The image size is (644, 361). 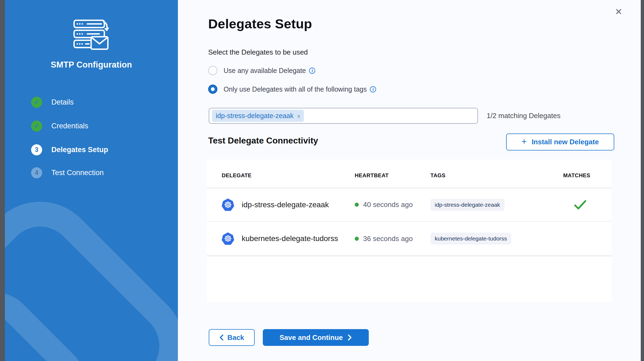 What do you see at coordinates (292, 89) in the screenshot?
I see `radio-only-tagged-delegates: Only use Delegates with all of the follo…` at bounding box center [292, 89].